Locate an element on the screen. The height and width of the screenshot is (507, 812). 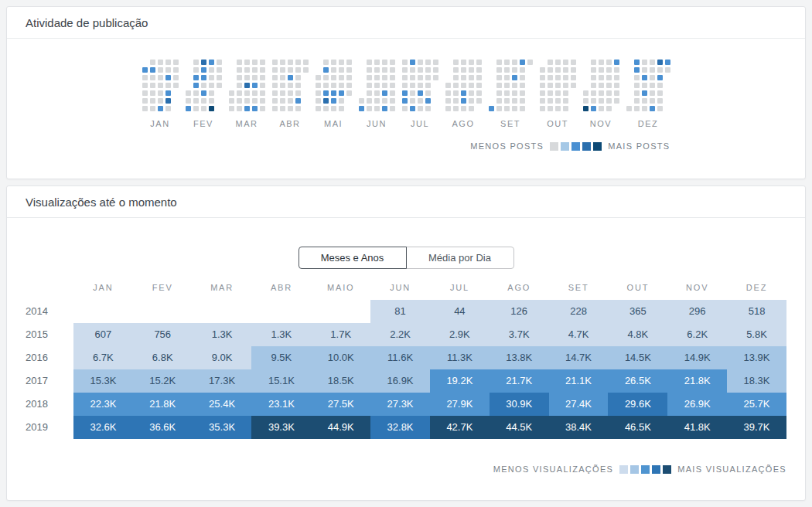
views-cell: 5.8K is located at coordinates (756, 335).